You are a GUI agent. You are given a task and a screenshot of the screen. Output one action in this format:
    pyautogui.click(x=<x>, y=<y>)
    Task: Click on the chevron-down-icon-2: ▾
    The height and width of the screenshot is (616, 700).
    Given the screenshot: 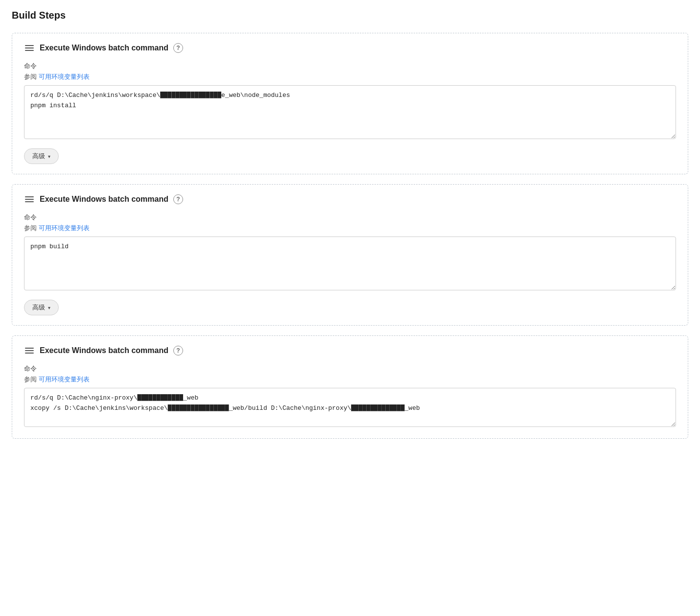 What is the action you would take?
    pyautogui.click(x=49, y=308)
    